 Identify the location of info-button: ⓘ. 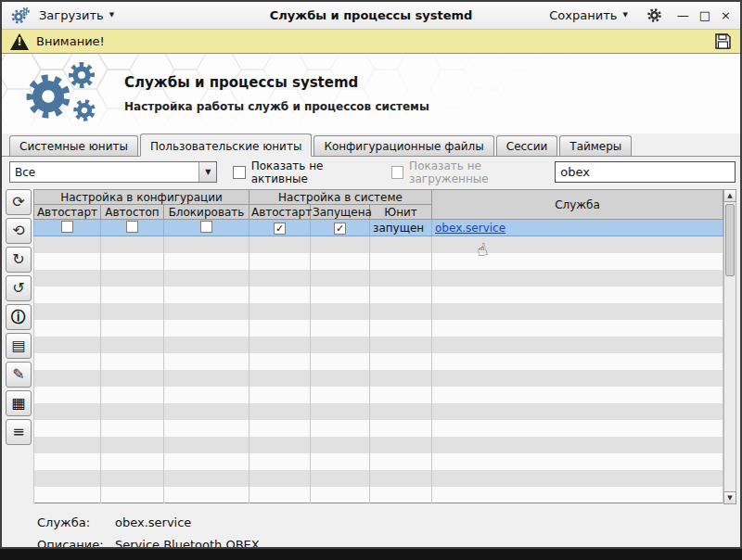
(19, 317).